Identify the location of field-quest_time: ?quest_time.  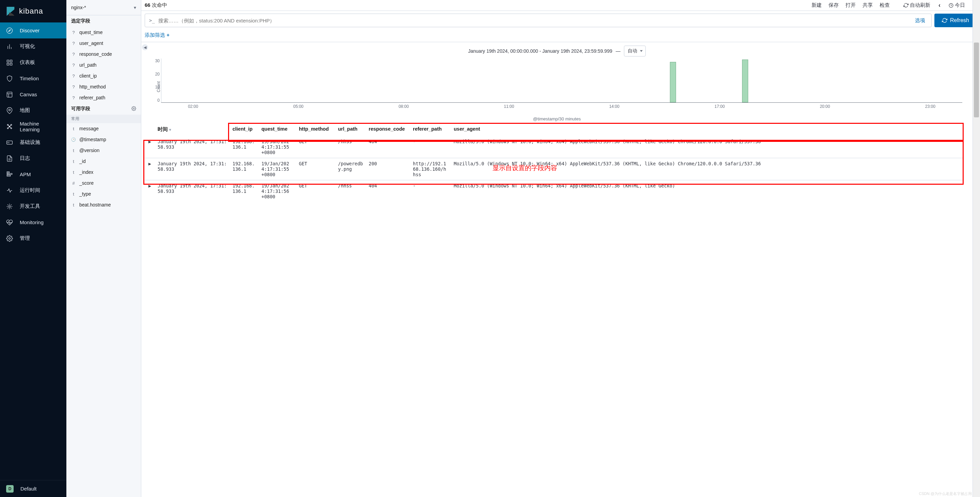
(103, 32).